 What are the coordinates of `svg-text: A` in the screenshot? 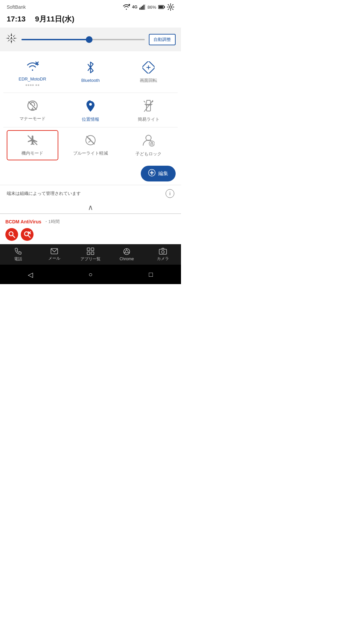 It's located at (11, 38).